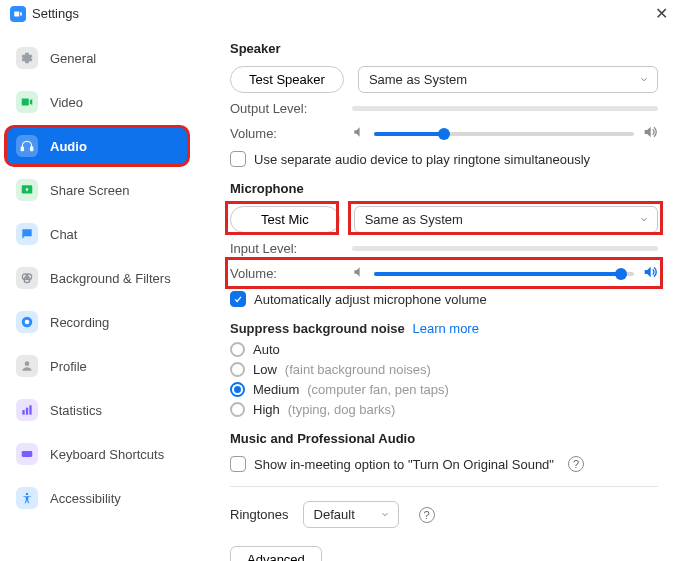 This screenshot has height=561, width=680. I want to click on microphone-heading: Microphone, so click(444, 188).